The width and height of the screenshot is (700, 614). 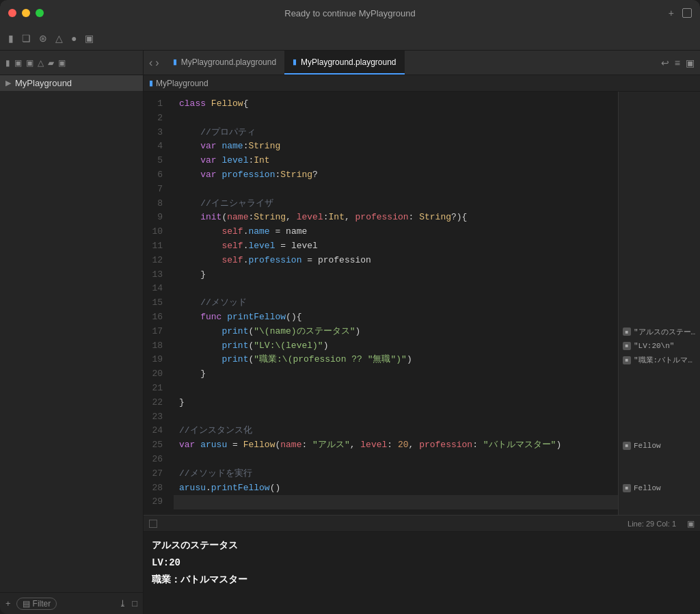 What do you see at coordinates (157, 63) in the screenshot?
I see `nav-forward-icon: ›` at bounding box center [157, 63].